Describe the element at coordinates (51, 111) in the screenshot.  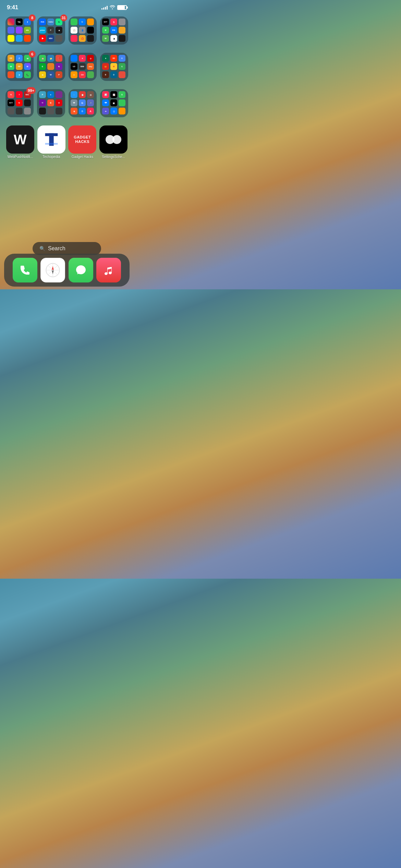
I see `browser8-mini` at that location.